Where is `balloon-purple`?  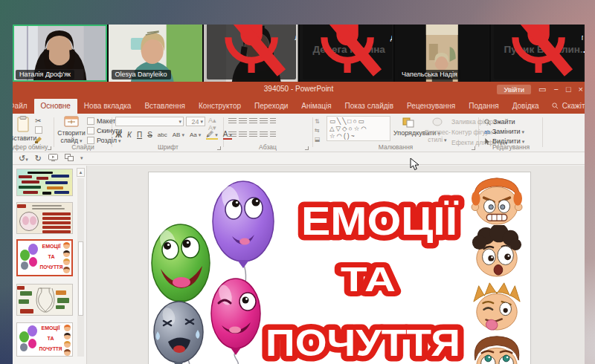 balloon-purple is located at coordinates (243, 224).